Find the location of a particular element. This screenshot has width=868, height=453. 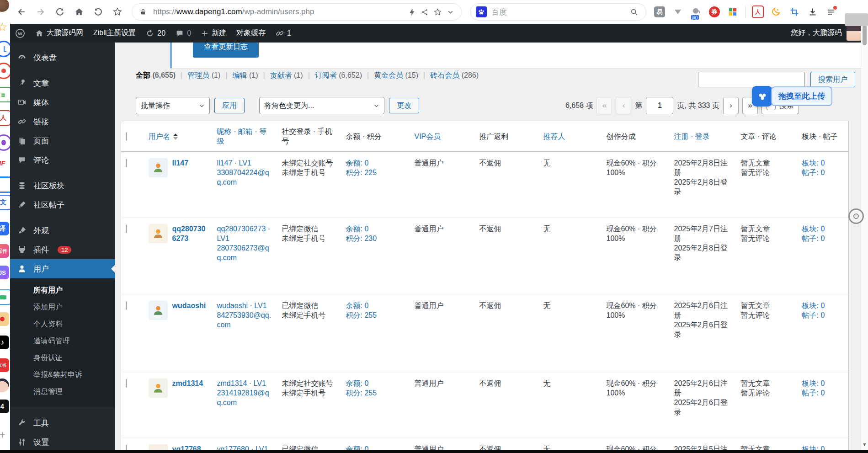

search-users-button: 搜索用户 is located at coordinates (833, 80).